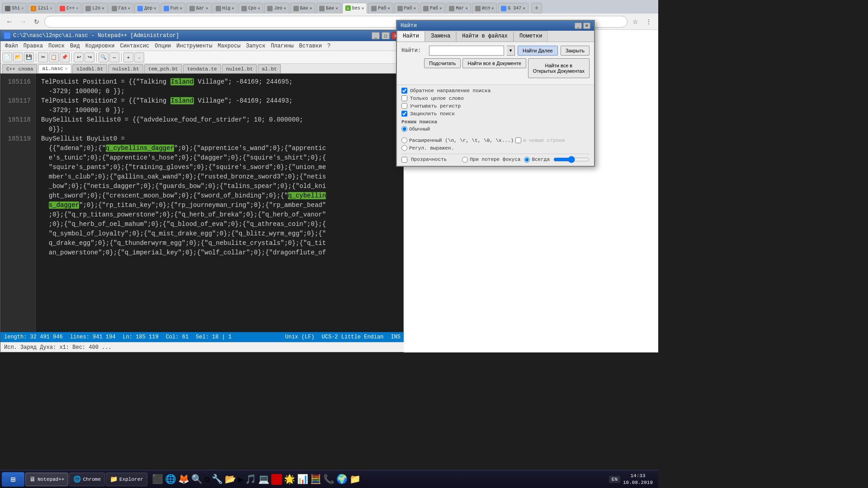 This screenshot has height=488, width=868. What do you see at coordinates (303, 8) in the screenshot?
I see `tab-bak1: Бак ✕` at bounding box center [303, 8].